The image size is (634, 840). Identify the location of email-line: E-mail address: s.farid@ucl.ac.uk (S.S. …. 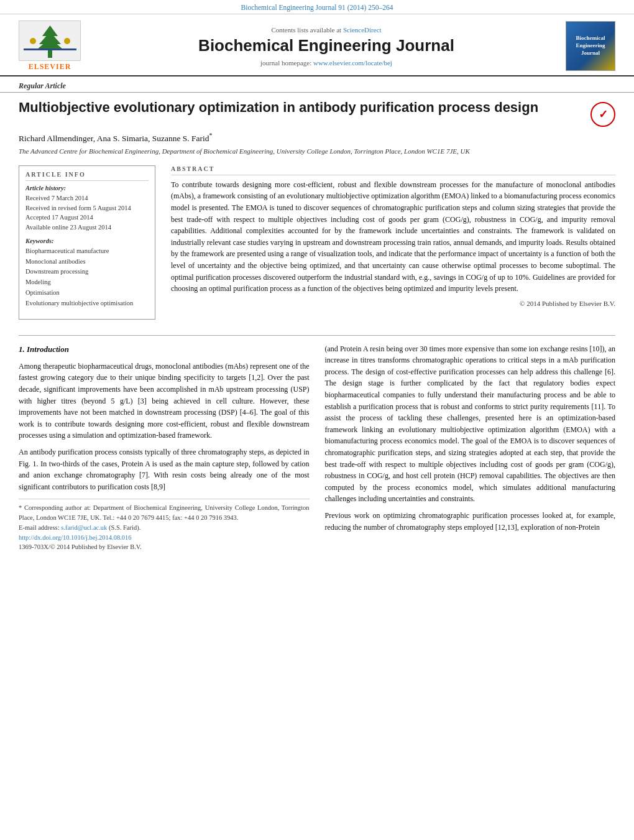
(164, 528).